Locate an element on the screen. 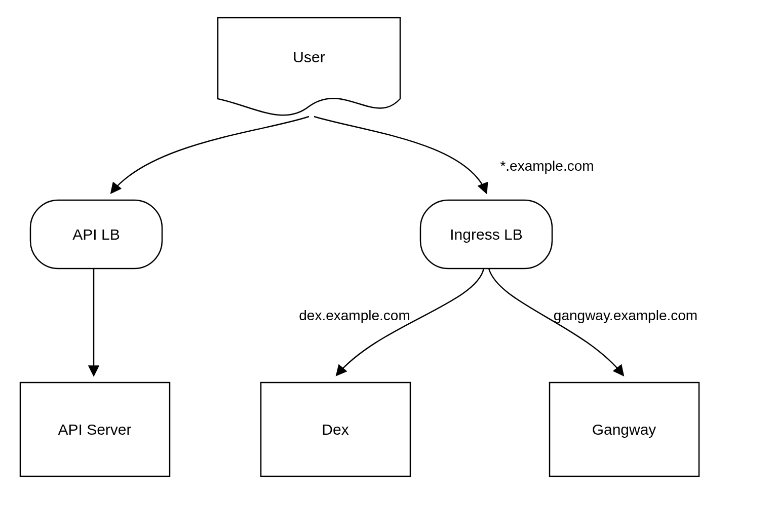 Image resolution: width=776 pixels, height=532 pixels. edge-label-user-to-ingress: *.example.com is located at coordinates (547, 166).